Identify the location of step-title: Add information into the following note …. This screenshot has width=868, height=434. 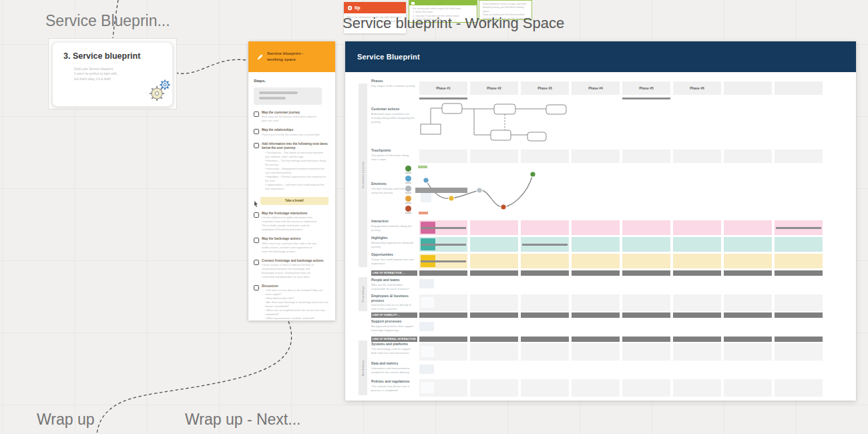
(295, 147).